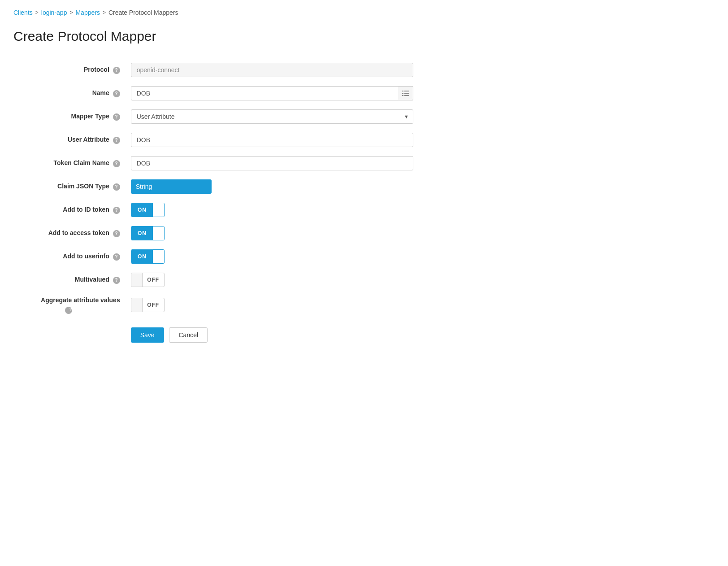 Image resolution: width=728 pixels, height=566 pixels. Describe the element at coordinates (188, 335) in the screenshot. I see `cancel-button: Cancel` at that location.